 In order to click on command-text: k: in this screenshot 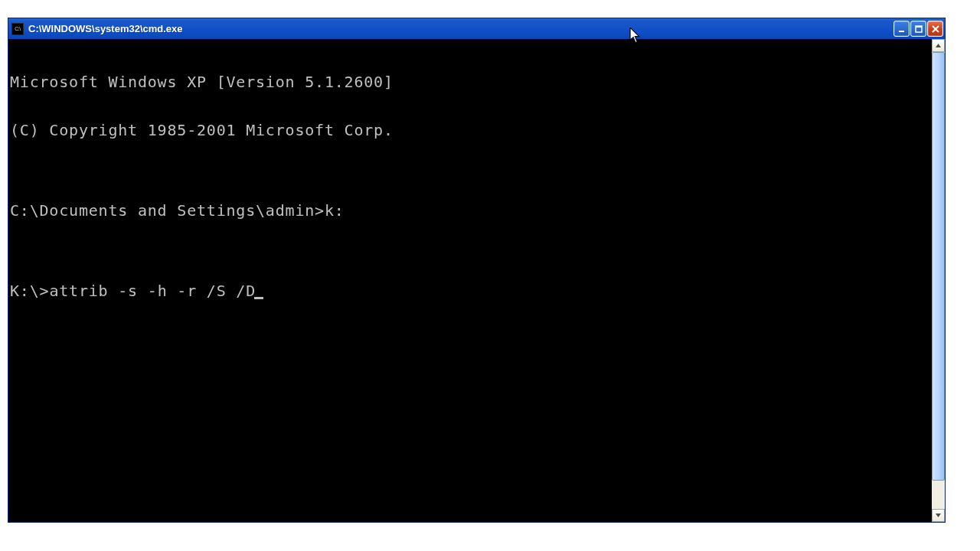, I will do `click(335, 210)`.